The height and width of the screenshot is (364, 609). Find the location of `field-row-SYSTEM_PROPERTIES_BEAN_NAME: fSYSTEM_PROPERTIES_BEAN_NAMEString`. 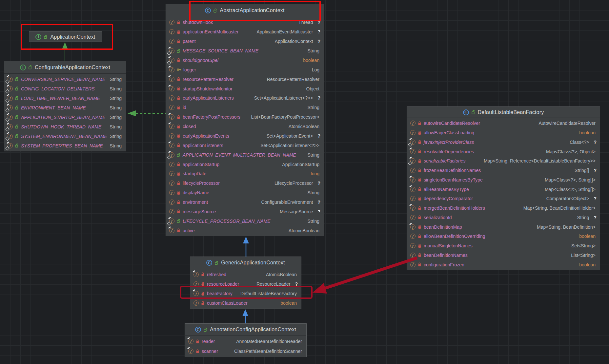

field-row-SYSTEM_PROPERTIES_BEAN_NAME: fSYSTEM_PROPERTIES_BEAN_NAMEString is located at coordinates (65, 145).